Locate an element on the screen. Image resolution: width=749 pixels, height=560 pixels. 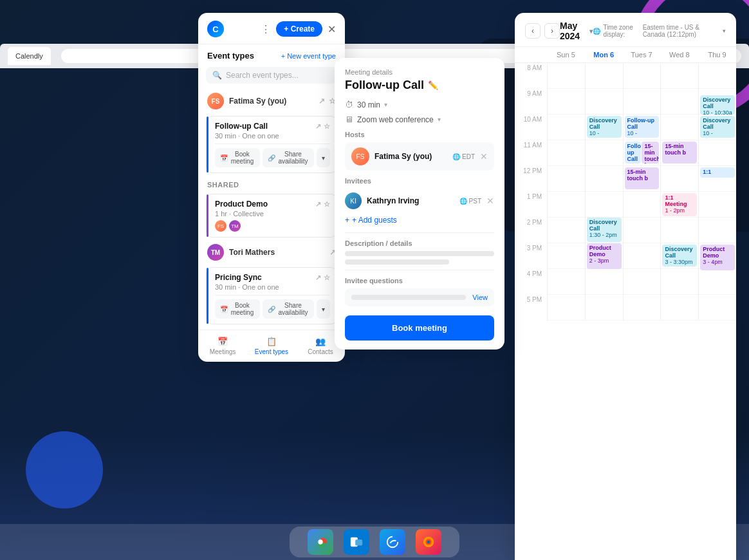
cell-sun-9am is located at coordinates (566, 102).